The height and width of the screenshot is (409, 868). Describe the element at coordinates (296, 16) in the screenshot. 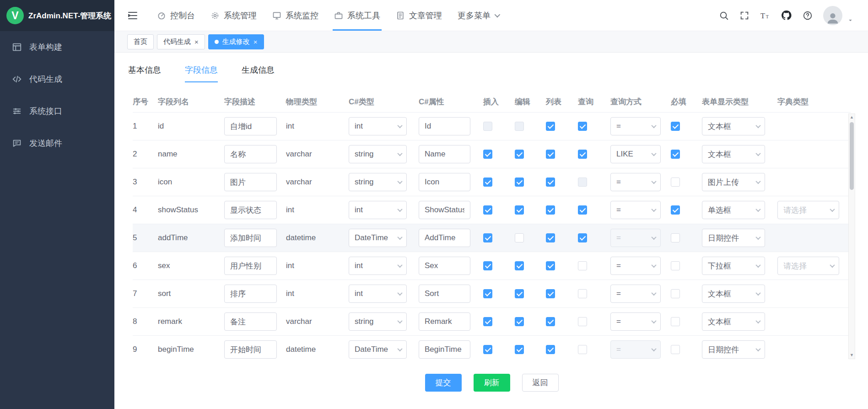

I see `nav-menu-item: 系统监控` at that location.